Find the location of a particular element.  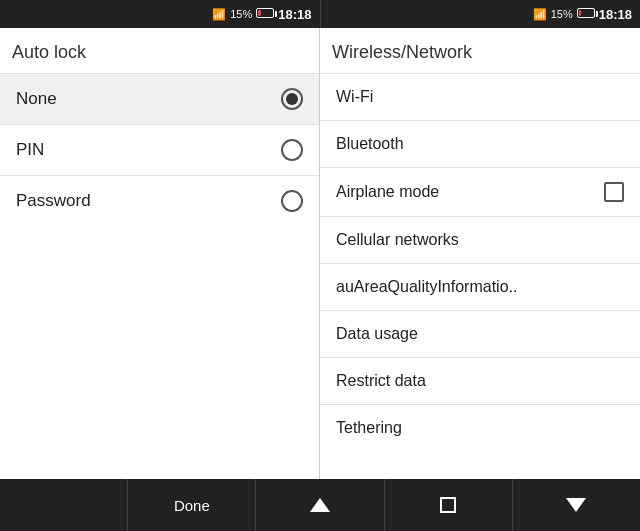

left-bottom-bar is located at coordinates (64, 505).